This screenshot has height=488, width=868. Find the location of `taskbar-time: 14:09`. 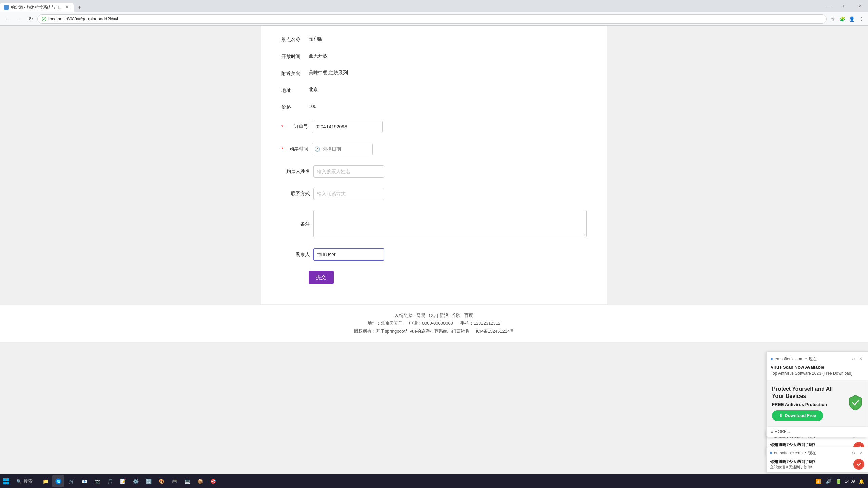

taskbar-time: 14:09 is located at coordinates (850, 481).